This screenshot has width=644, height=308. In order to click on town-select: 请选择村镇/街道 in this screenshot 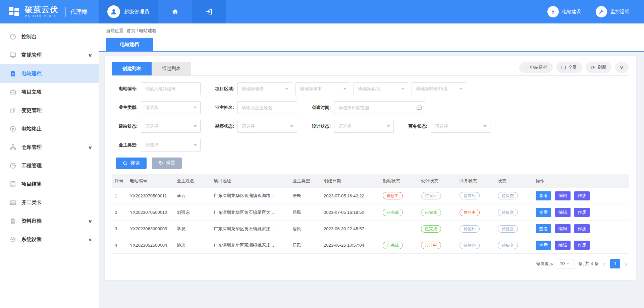, I will do `click(439, 89)`.